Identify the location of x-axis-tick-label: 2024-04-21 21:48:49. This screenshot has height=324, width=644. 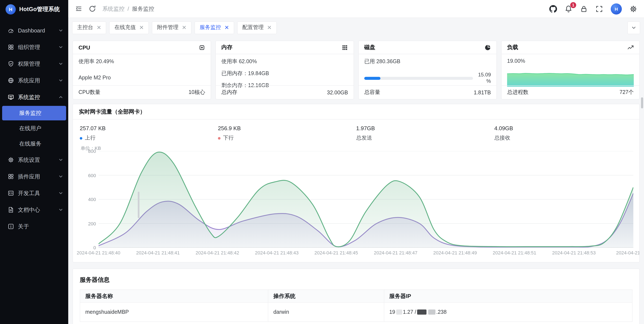
(455, 253).